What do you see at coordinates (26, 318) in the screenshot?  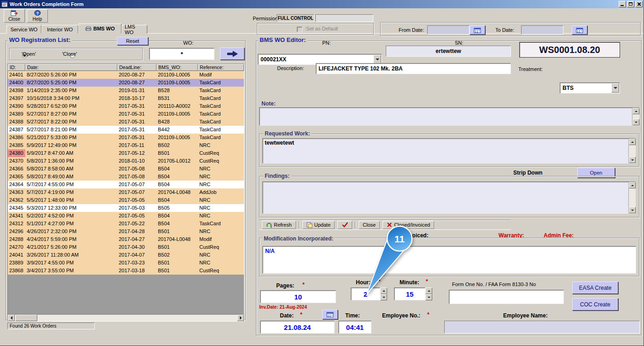 I see `hscroll-thumb` at bounding box center [26, 318].